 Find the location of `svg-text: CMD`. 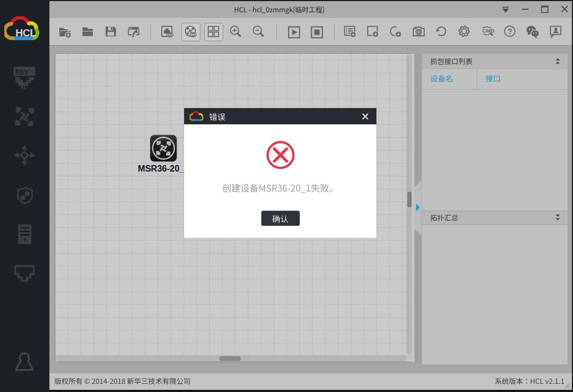

svg-text: CMD is located at coordinates (488, 30).